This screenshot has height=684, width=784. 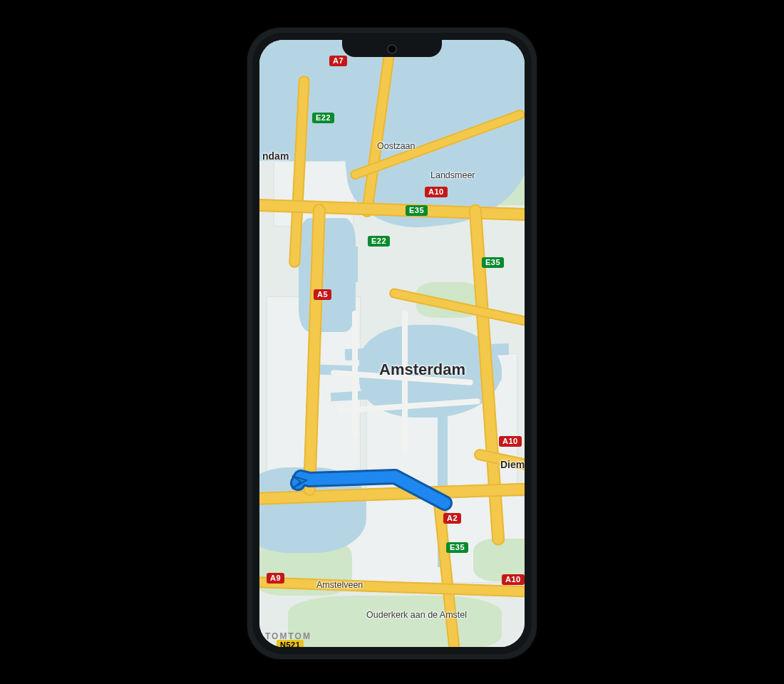 What do you see at coordinates (288, 636) in the screenshot?
I see `map-attribution: TOMTOM` at bounding box center [288, 636].